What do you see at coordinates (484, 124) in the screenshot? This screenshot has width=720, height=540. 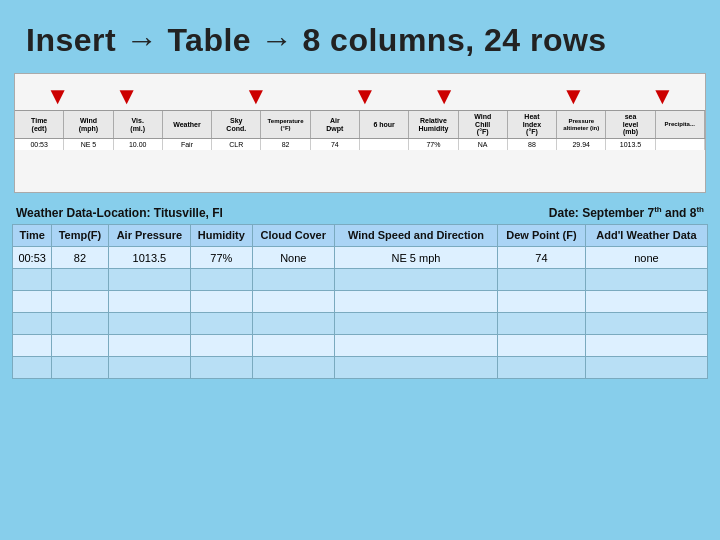 I see `ss-col-wc: WindChill(°F)` at bounding box center [484, 124].